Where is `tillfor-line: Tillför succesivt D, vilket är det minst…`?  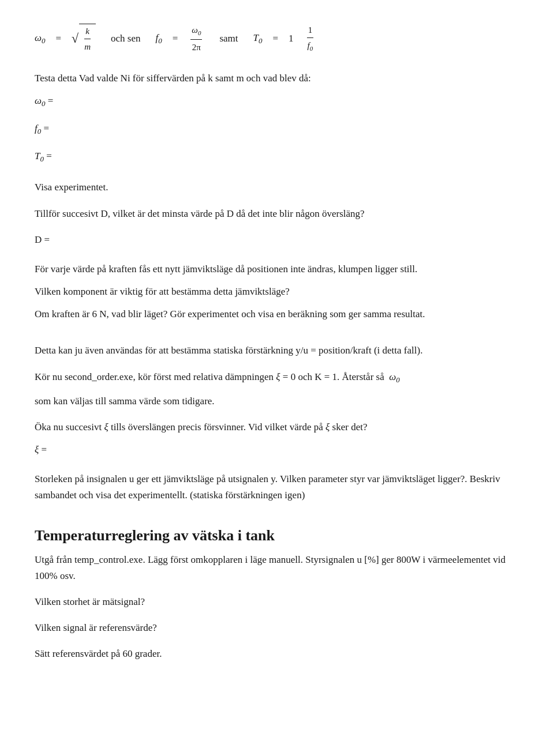 tillfor-line: Tillför succesivt D, vilket är det minst… is located at coordinates (277, 213).